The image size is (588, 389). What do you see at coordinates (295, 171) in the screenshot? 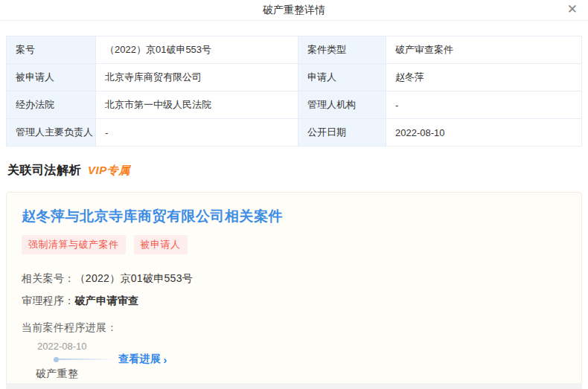
I see `related-analysis-section-header: 关联司法解析 VIP专属` at bounding box center [295, 171].